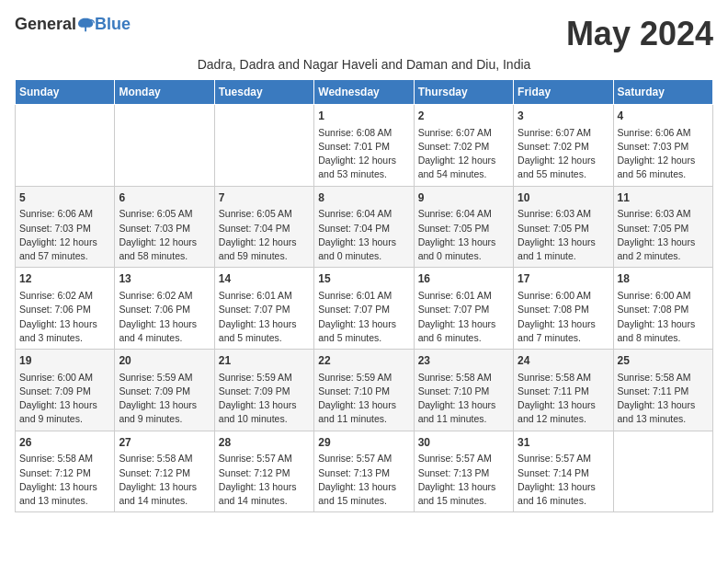 This screenshot has height=563, width=728. What do you see at coordinates (463, 309) in the screenshot?
I see `calendar-cell: 16Sunrise: 6:01 AM Sunset: 7:07 PM Dayli…` at bounding box center [463, 309].